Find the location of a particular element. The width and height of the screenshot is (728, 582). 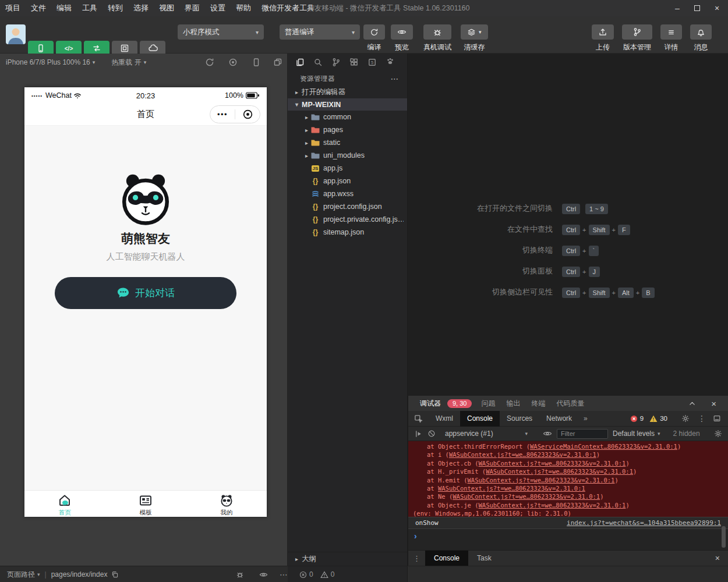

minimize-capsule-button is located at coordinates (248, 114).